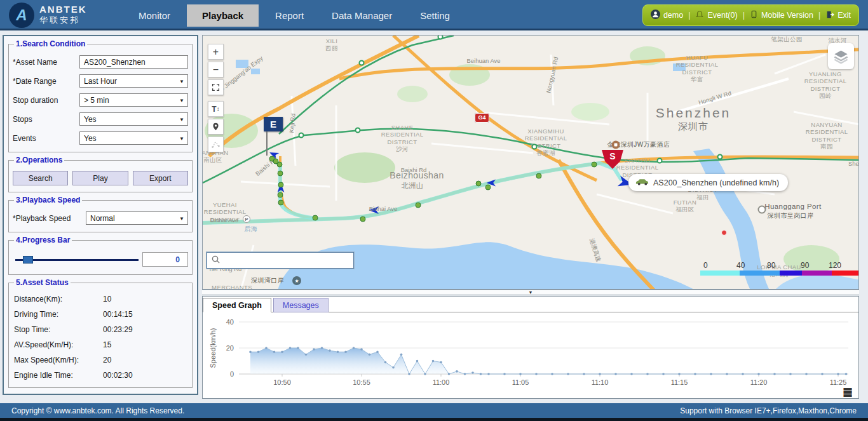  I want to click on progress-slider, so click(77, 260).